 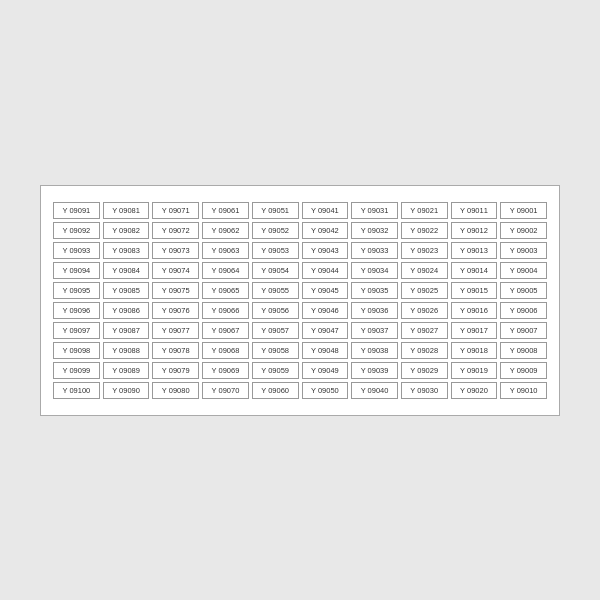 I want to click on label-cell: Y 09046, so click(x=326, y=310).